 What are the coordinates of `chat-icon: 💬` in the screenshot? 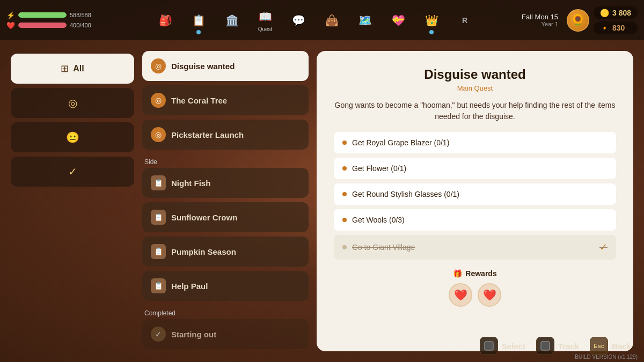 It's located at (298, 20).